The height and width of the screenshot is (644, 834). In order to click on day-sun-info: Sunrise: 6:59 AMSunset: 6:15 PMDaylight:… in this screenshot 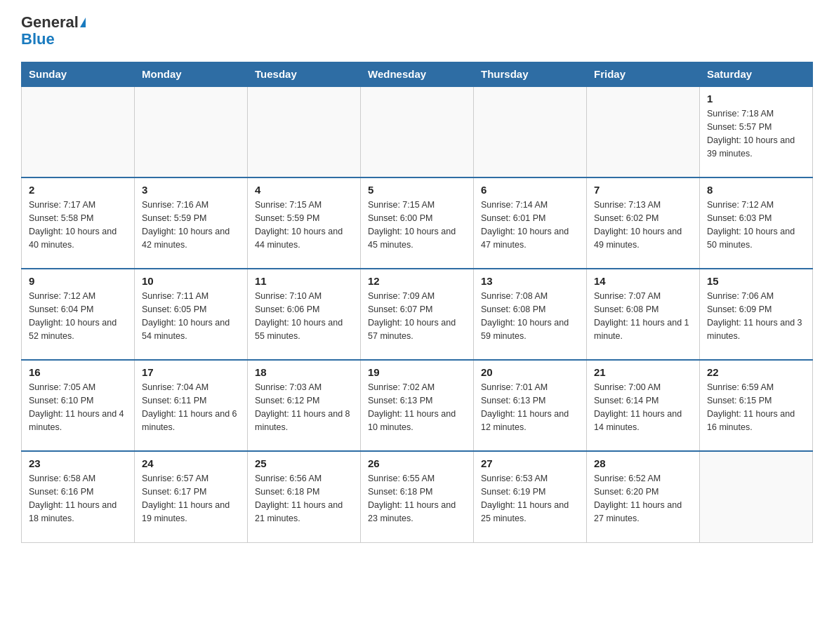, I will do `click(756, 407)`.